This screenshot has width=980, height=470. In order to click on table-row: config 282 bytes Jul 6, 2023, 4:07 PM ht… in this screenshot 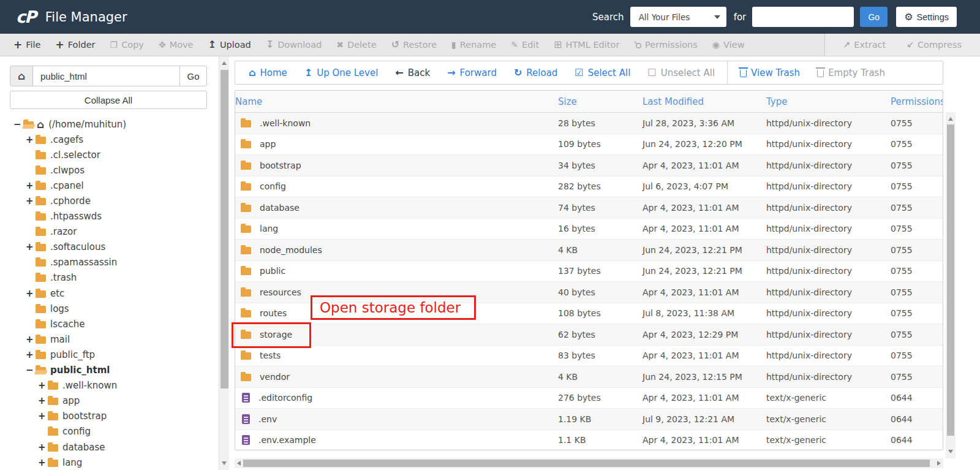, I will do `click(589, 188)`.